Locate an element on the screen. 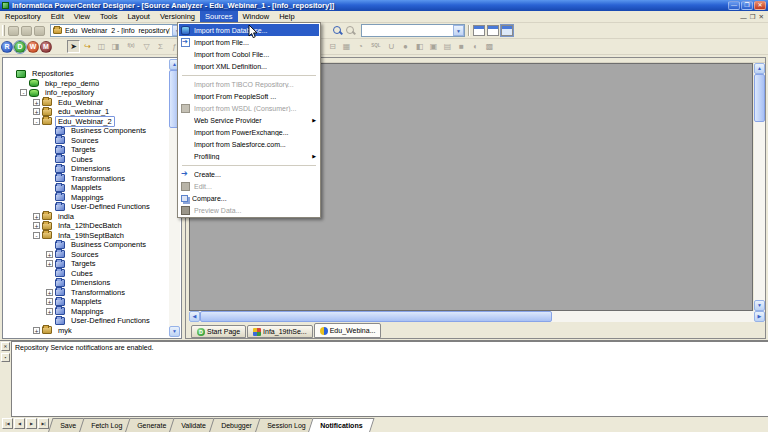 Image resolution: width=768 pixels, height=432 pixels. last-tab-icon: ▶| is located at coordinates (44, 424).